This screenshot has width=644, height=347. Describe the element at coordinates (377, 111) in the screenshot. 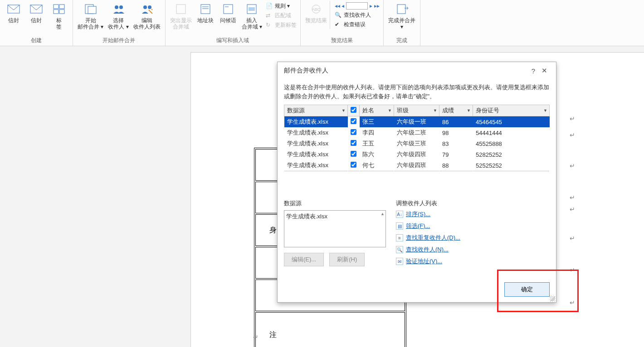

I see `col-name: 姓名▼` at that location.